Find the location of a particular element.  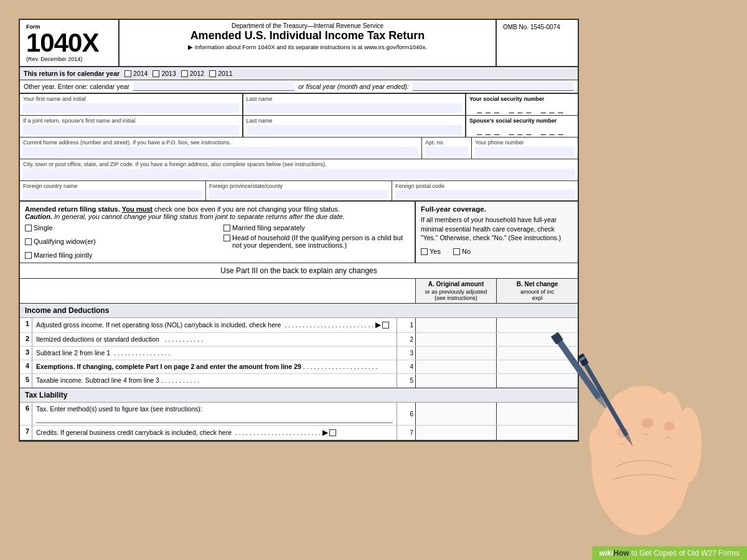

cb-married-sep is located at coordinates (227, 228).